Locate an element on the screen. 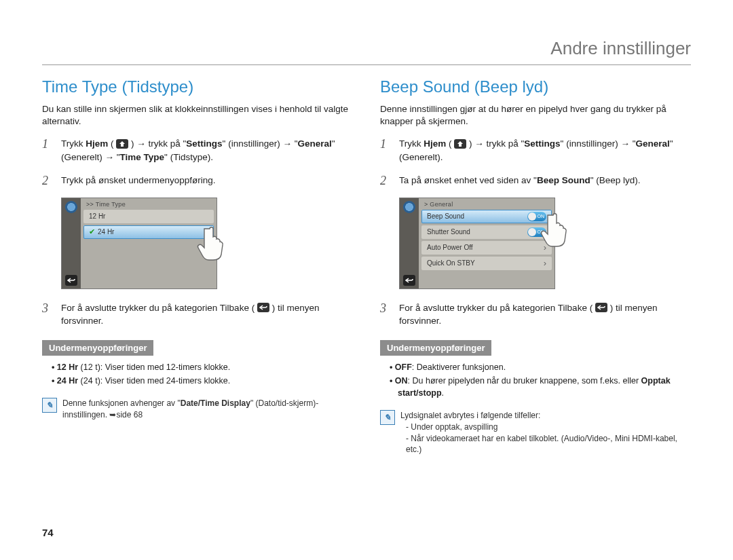 This screenshot has height=560, width=733. step2-right: Ta på ønsket enhet ved siden av "Beep So… is located at coordinates (520, 181).